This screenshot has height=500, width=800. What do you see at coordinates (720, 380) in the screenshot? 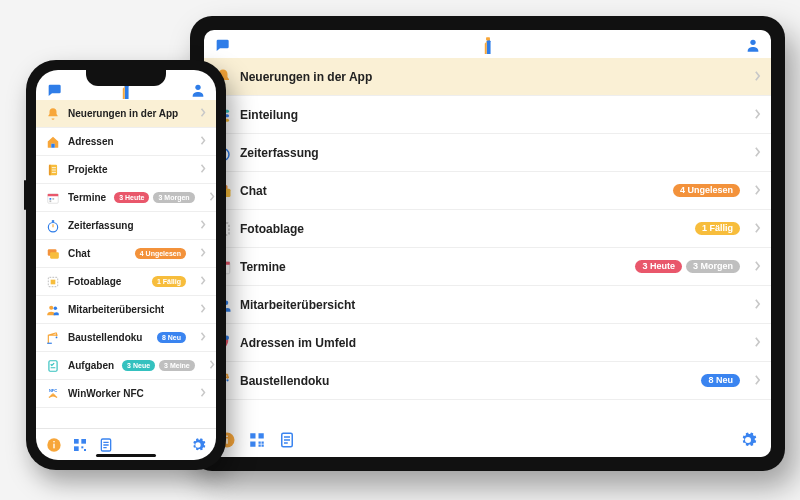
I see `badges: 8 Neu` at bounding box center [720, 380].